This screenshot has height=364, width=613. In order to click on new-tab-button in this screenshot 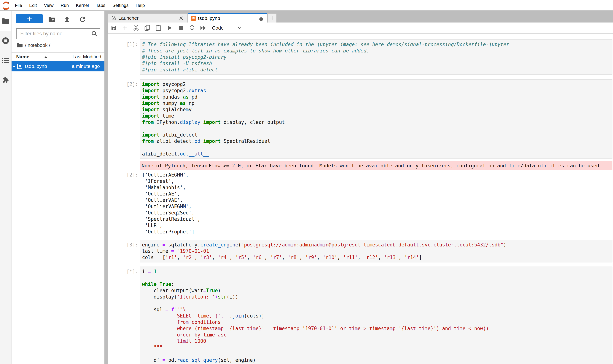, I will do `click(272, 18)`.